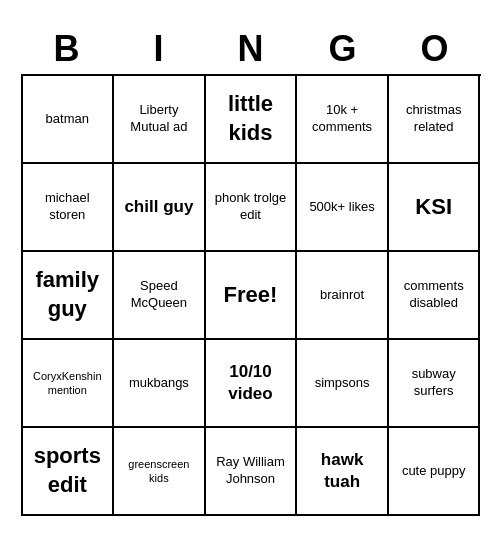 The image size is (501, 544). What do you see at coordinates (69, 120) in the screenshot?
I see `bingo-cell-0: batman` at bounding box center [69, 120].